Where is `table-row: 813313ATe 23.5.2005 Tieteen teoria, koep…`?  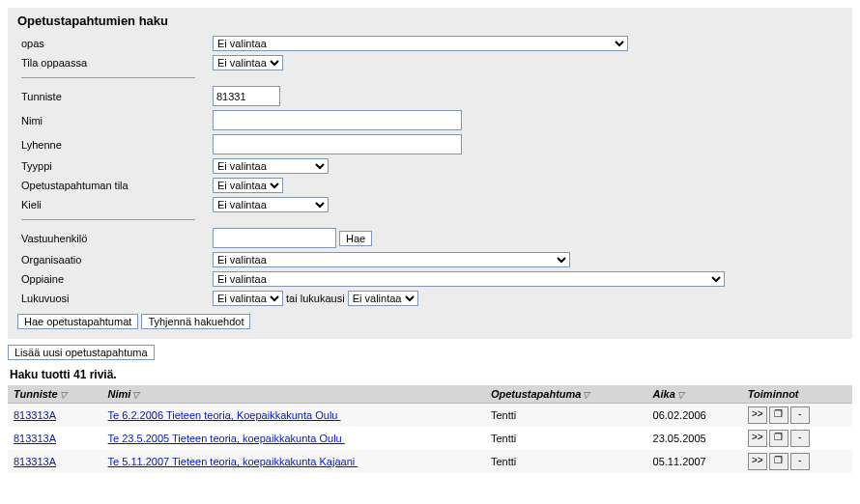
table-row: 813313ATe 23.5.2005 Tieteen teoria, koep… is located at coordinates (430, 438).